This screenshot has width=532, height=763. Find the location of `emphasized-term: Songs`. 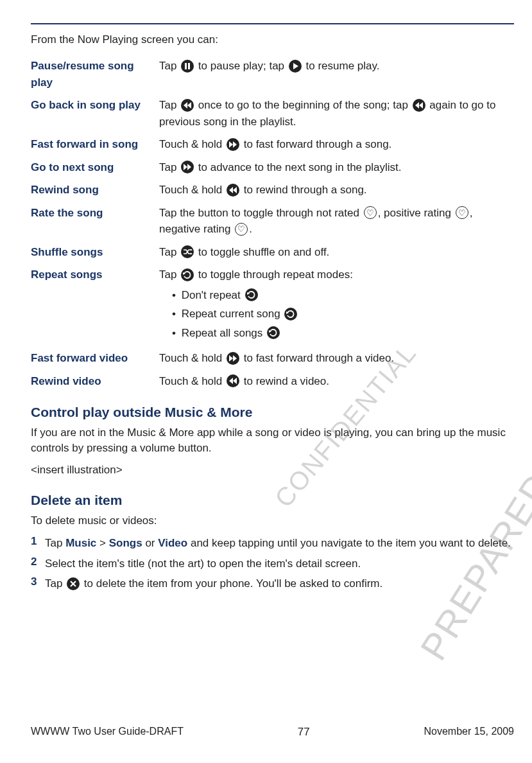

emphasized-term: Songs is located at coordinates (126, 543).